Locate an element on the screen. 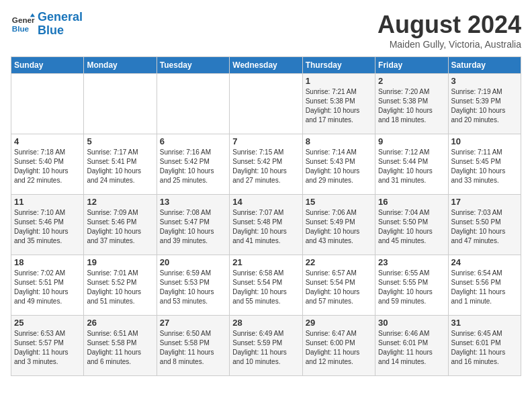 Image resolution: width=532 pixels, height=411 pixels. day-number: 23 is located at coordinates (411, 262).